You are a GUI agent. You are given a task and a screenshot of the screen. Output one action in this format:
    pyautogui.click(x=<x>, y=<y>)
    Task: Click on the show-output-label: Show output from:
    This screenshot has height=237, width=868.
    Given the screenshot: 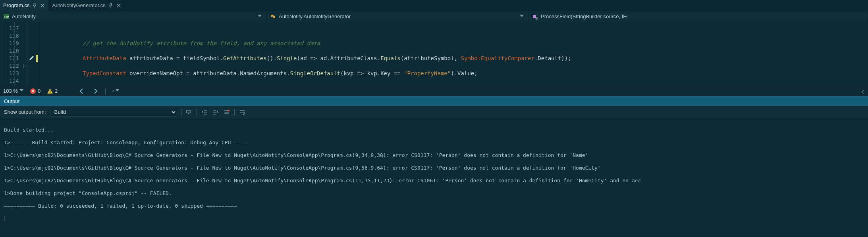 What is the action you would take?
    pyautogui.click(x=25, y=112)
    